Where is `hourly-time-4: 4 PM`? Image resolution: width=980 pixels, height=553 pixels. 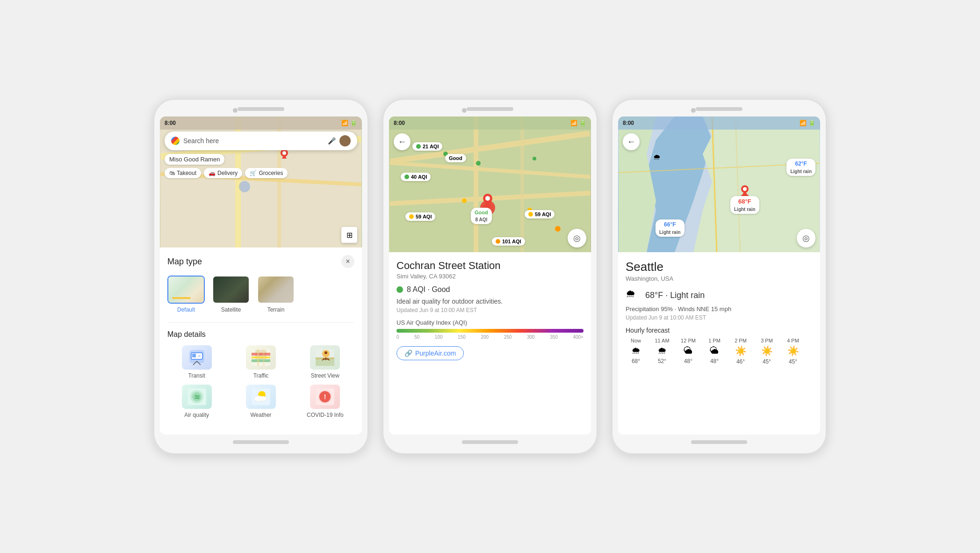 hourly-time-4: 4 PM is located at coordinates (793, 341).